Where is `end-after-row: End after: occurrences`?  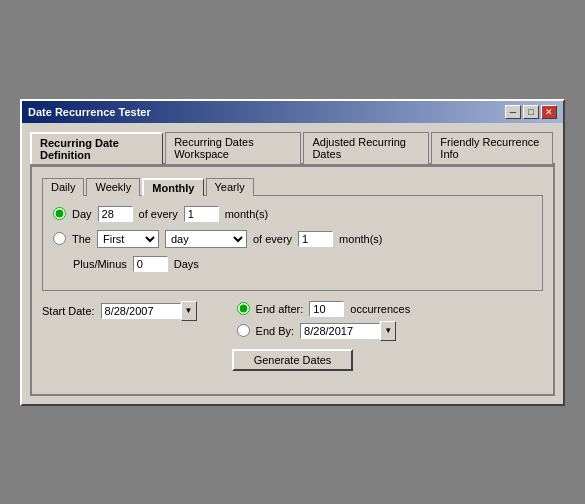 end-after-row: End after: occurrences is located at coordinates (324, 309).